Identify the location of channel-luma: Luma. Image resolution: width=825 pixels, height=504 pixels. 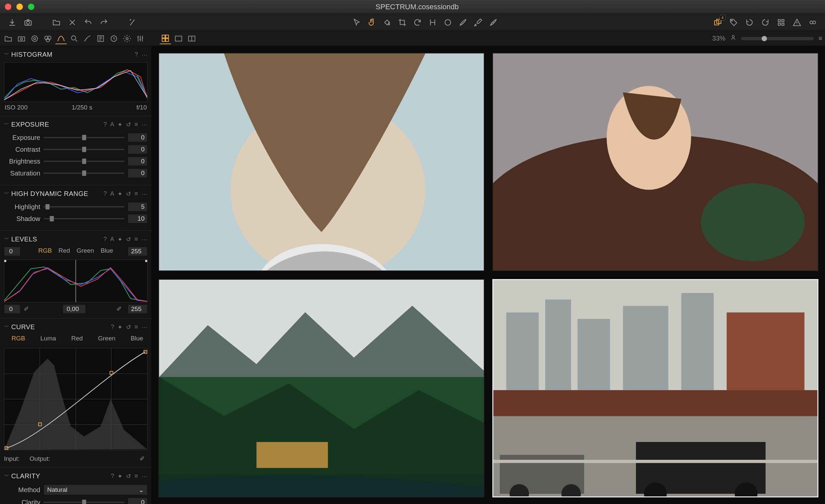
(48, 338).